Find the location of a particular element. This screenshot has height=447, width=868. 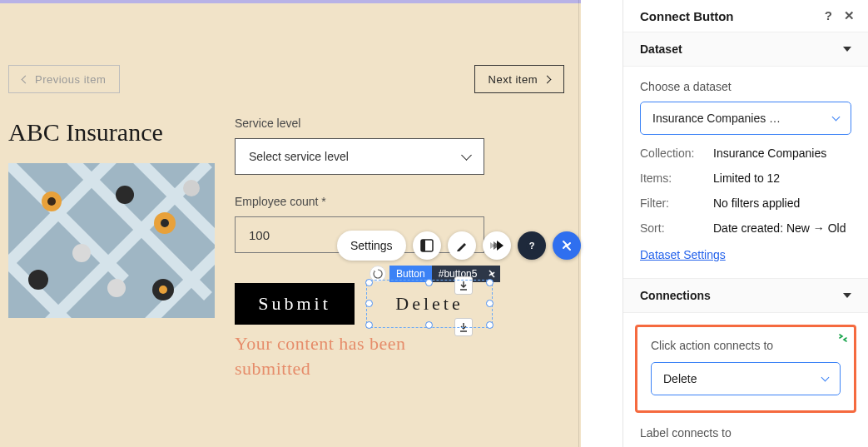

chevron-right-icon is located at coordinates (548, 79).